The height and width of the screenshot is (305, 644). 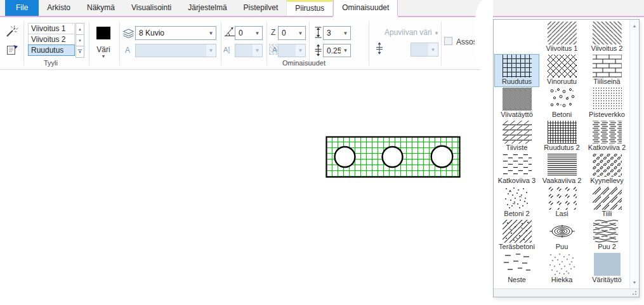 What do you see at coordinates (176, 33) in the screenshot?
I see `layer-combo: 8 Kuvio ▼` at bounding box center [176, 33].